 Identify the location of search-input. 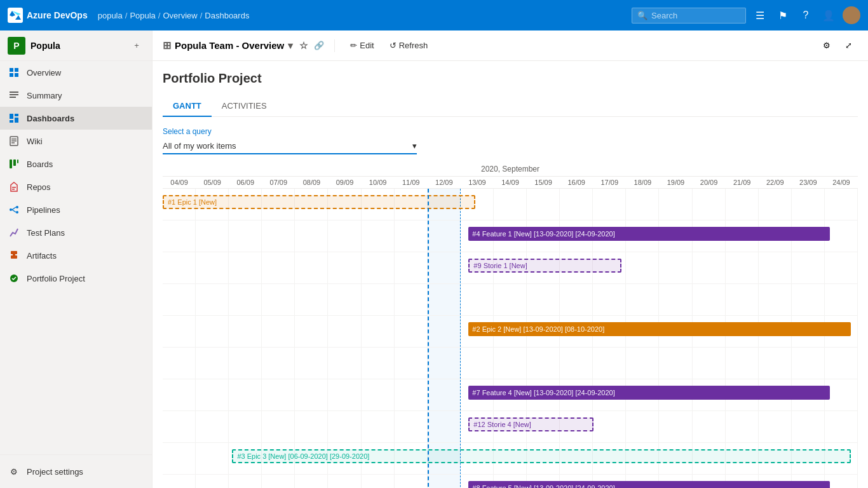
(693, 15).